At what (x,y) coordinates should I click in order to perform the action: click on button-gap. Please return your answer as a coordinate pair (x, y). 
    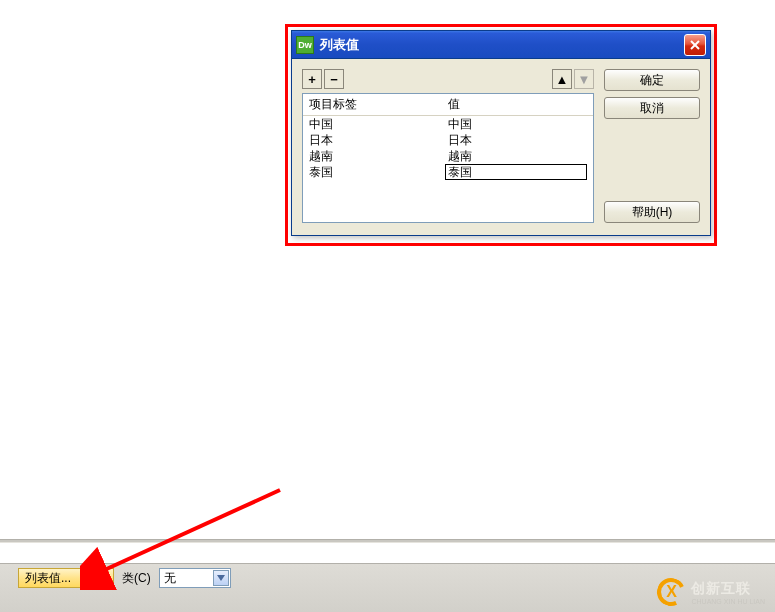
    Looking at the image, I should click on (652, 160).